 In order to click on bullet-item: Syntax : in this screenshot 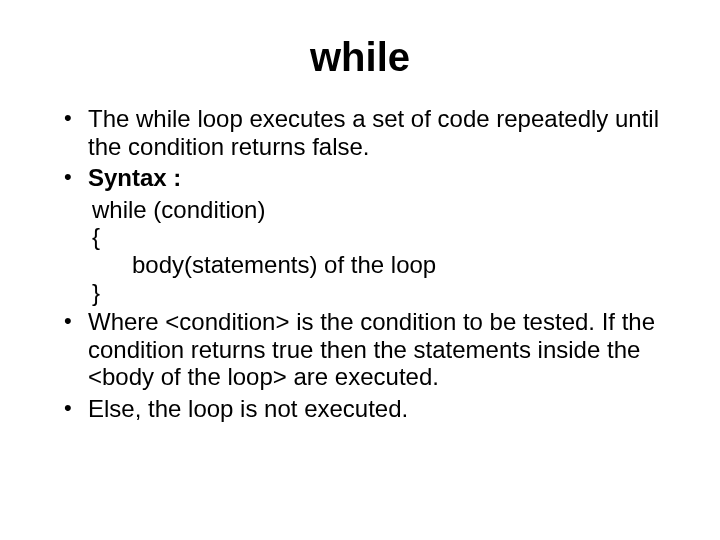, I will do `click(360, 178)`.